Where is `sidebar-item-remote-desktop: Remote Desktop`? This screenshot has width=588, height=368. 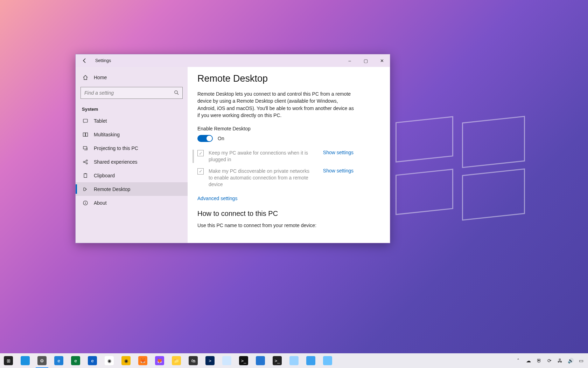
sidebar-item-remote-desktop: Remote Desktop is located at coordinates (132, 189).